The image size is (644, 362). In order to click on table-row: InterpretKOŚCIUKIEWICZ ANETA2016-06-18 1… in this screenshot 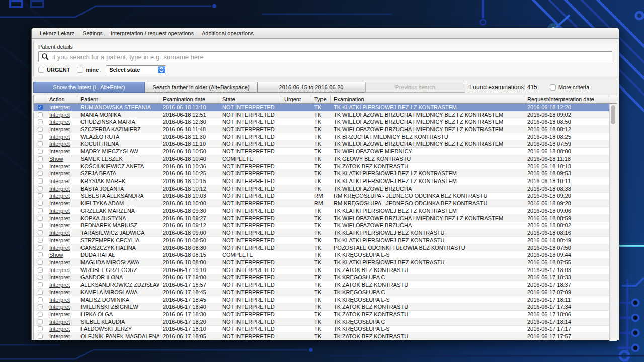, I will do `click(325, 167)`.